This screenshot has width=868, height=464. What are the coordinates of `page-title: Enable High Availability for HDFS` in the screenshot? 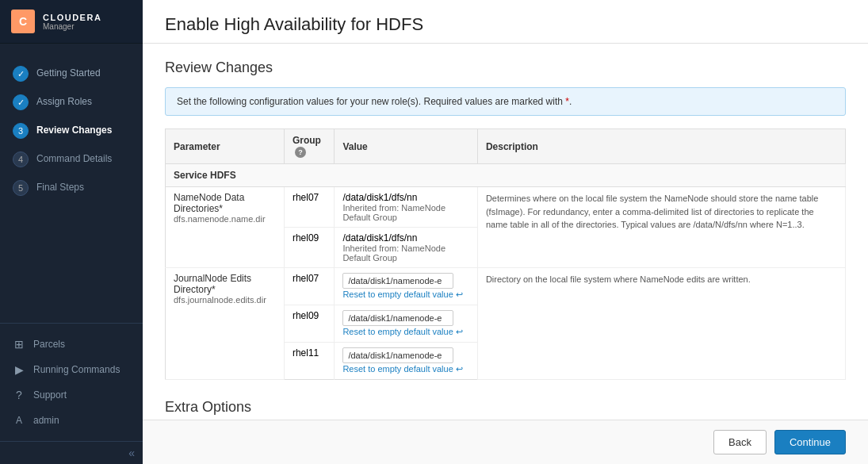 It's located at (506, 25).